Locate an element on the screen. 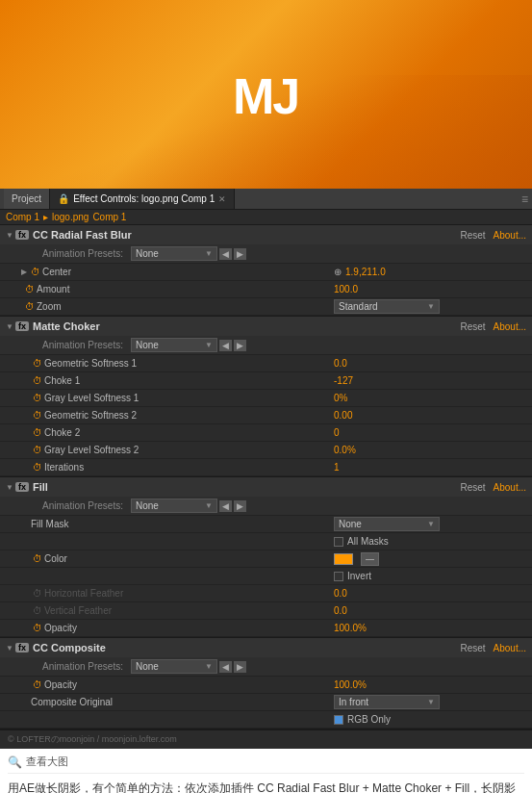  composite-fx-badge: fx is located at coordinates (22, 648).